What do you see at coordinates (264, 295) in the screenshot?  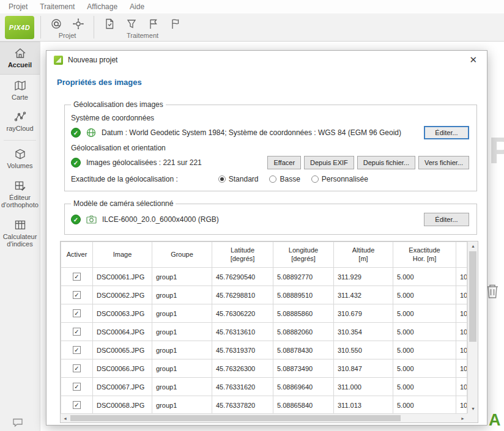 I see `table-row: ✓DSC00062.JPGgroup145.762988105.08889510…` at bounding box center [264, 295].